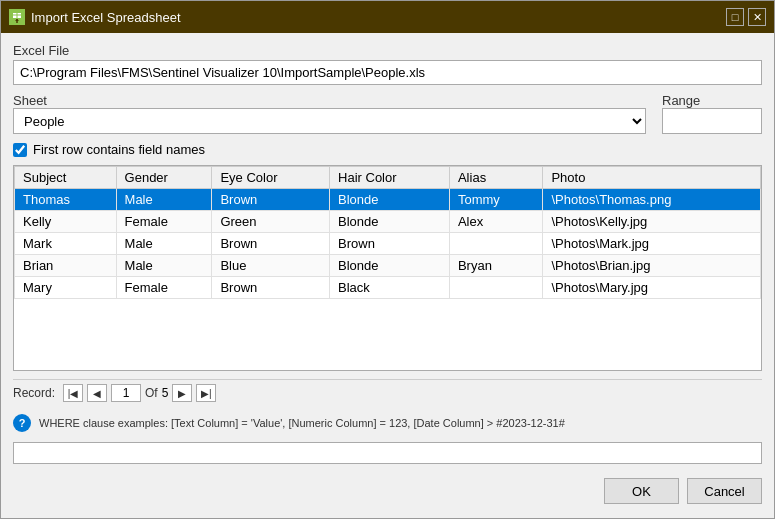  Describe the element at coordinates (496, 178) in the screenshot. I see `col-alias: Alias` at that location.